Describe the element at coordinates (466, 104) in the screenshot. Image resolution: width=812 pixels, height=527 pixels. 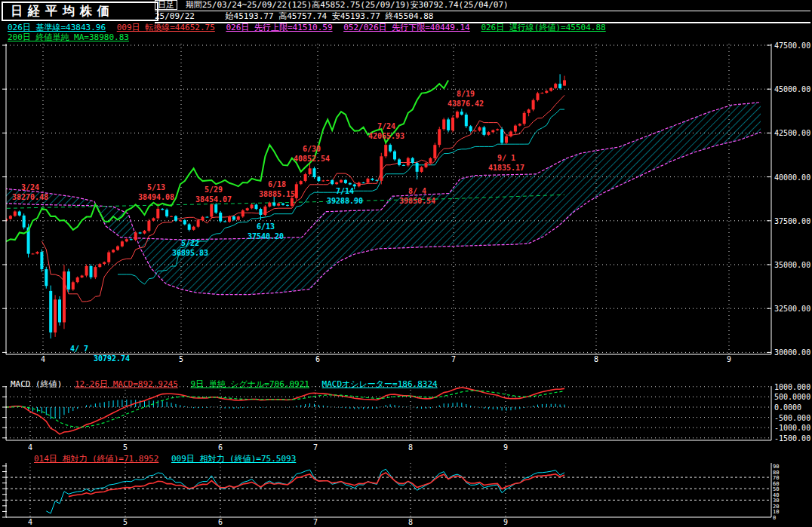
I see `svg-text: 43876.42` at that location.